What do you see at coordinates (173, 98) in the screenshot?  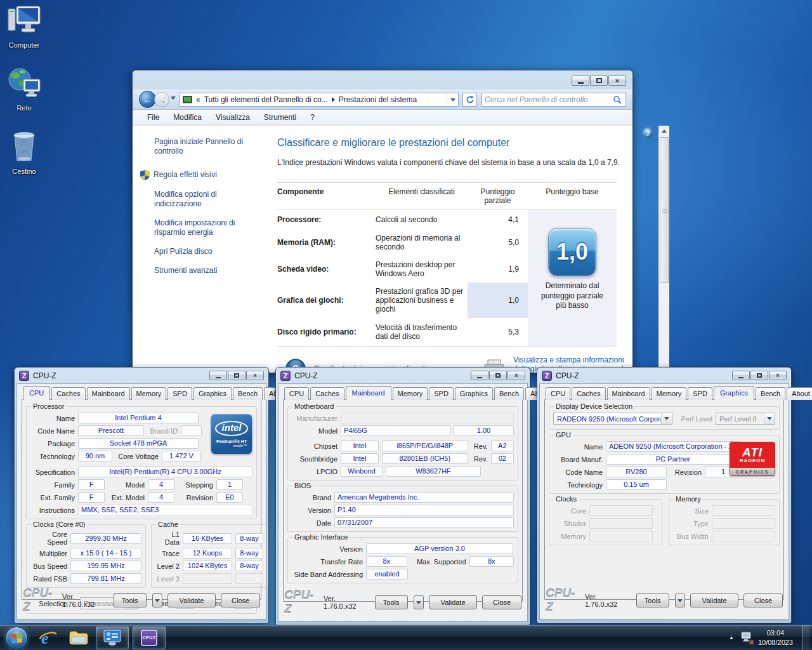 I see `recent-pages-dropdown-icon` at bounding box center [173, 98].